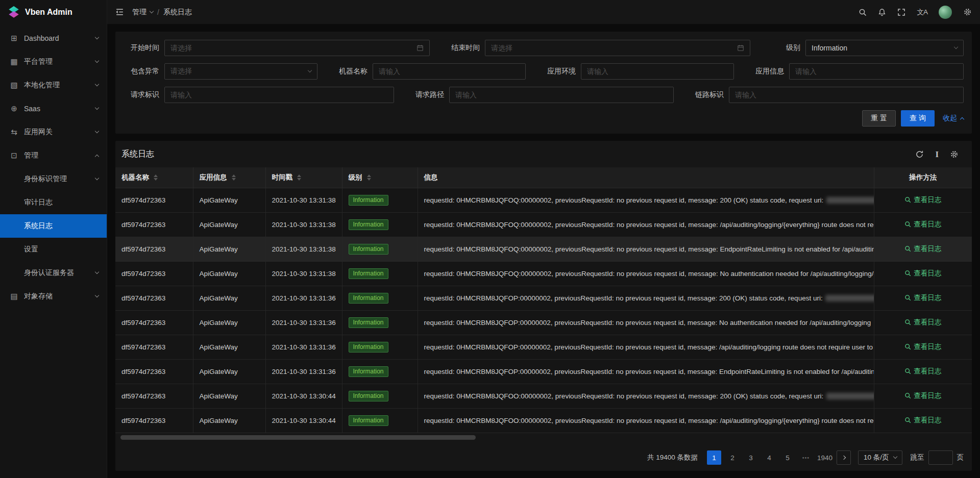  I want to click on request-path-label: 请求路径, so click(426, 95).